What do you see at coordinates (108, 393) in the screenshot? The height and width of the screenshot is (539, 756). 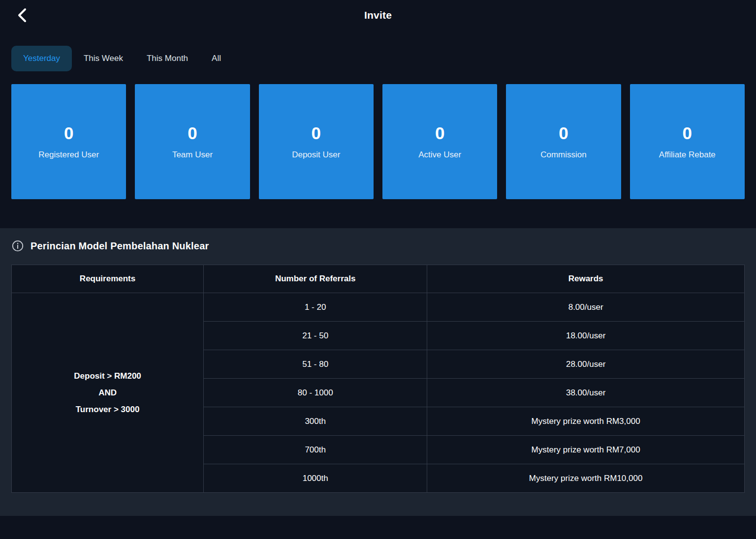 I see `requirements-cell: Deposit > RM200 AND Turnover > 3000` at bounding box center [108, 393].